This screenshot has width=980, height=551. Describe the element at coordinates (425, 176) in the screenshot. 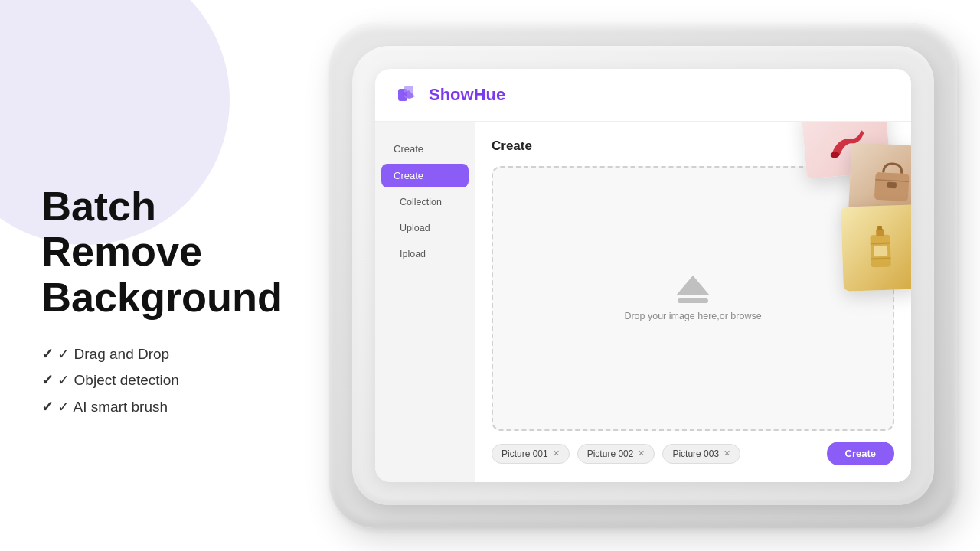

I see `sidebar-item-create-active: Create` at that location.